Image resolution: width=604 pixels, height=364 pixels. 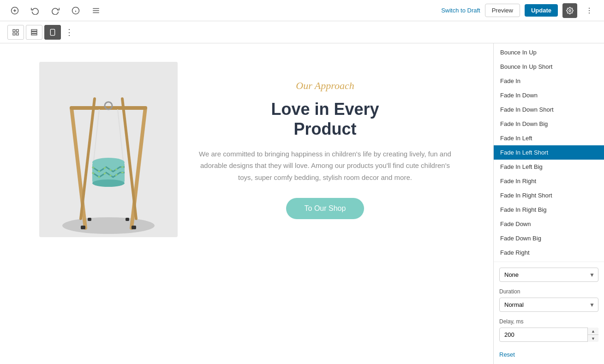 What do you see at coordinates (549, 304) in the screenshot?
I see `duration-select: Slow Normal Fast` at bounding box center [549, 304].